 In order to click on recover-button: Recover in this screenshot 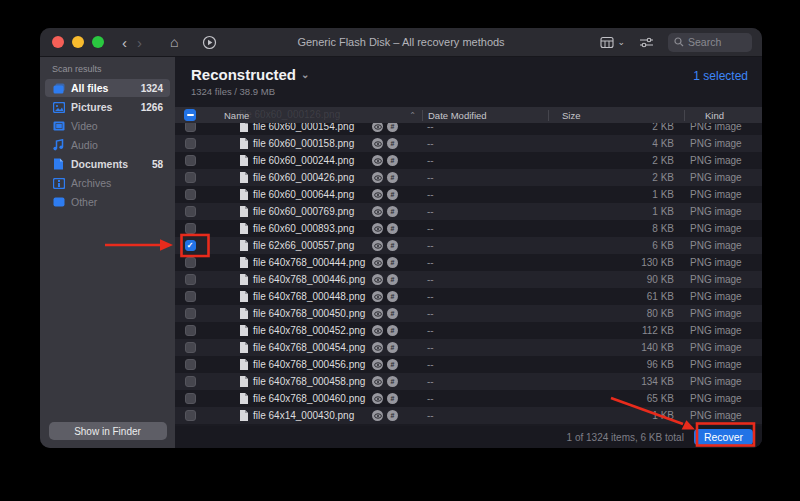, I will do `click(724, 437)`.